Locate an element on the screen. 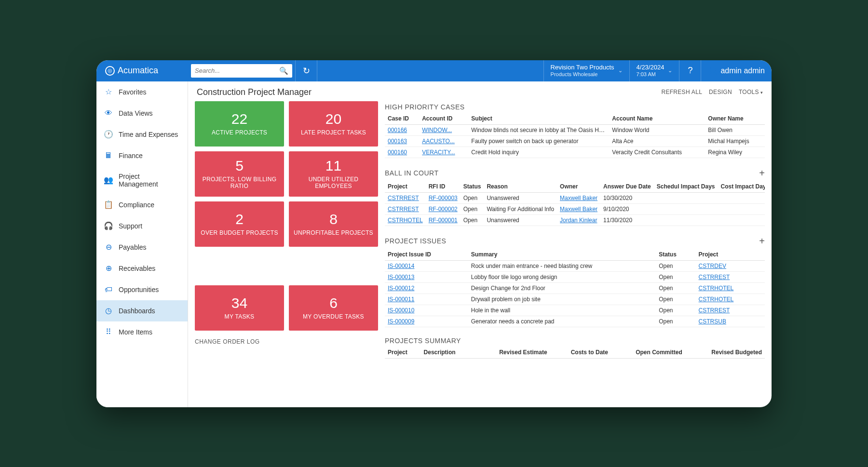 This screenshot has width=868, height=467. kpi-tile: 8UNPROFITABLE PROJECTS is located at coordinates (334, 224).